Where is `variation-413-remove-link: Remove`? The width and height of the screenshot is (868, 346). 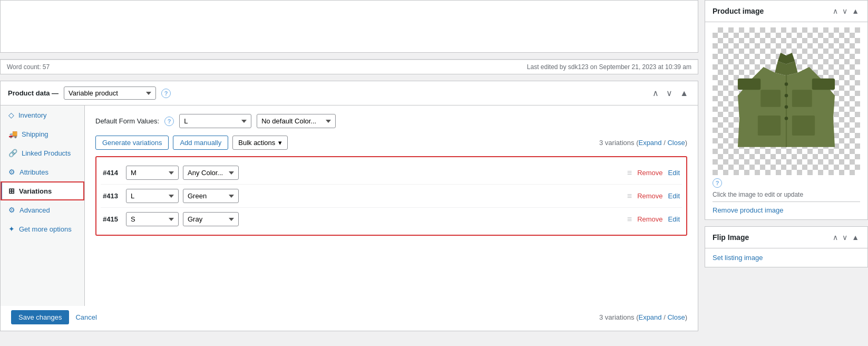
variation-413-remove-link: Remove is located at coordinates (650, 196).